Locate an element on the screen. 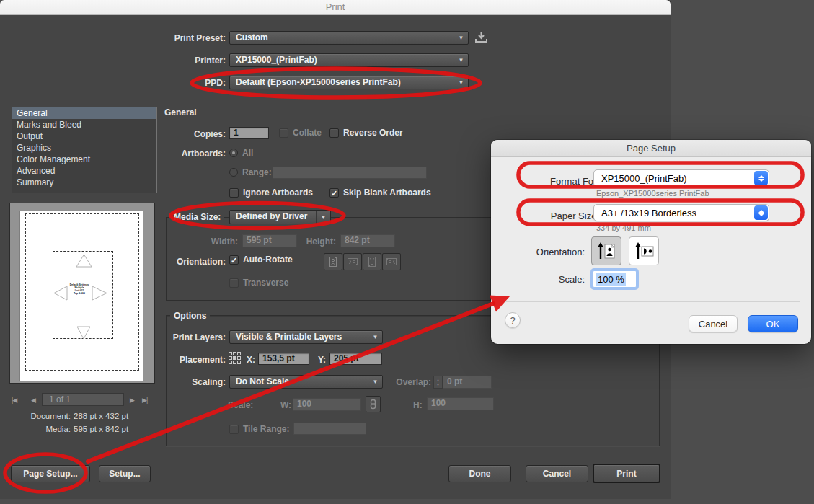  pager-field: 1 of 1 is located at coordinates (83, 399).